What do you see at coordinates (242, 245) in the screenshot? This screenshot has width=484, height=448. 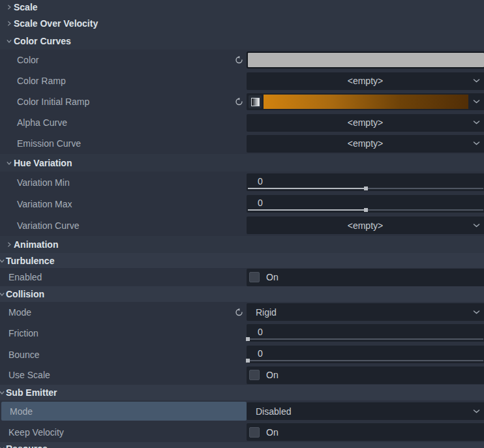 I see `section-header-animation: Animation` at bounding box center [242, 245].